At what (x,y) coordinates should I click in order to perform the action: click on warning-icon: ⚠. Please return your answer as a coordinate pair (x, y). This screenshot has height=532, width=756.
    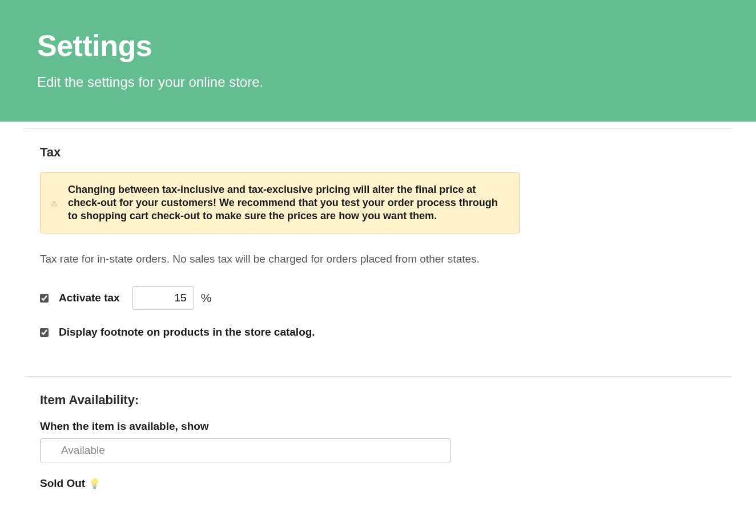
    Looking at the image, I should click on (54, 203).